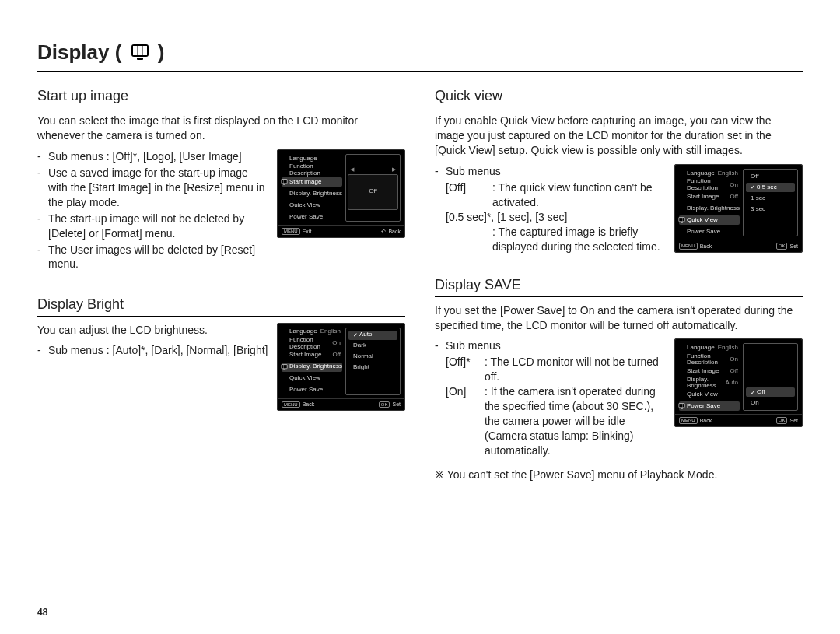  What do you see at coordinates (352, 170) in the screenshot?
I see `chevron-left-icon: ◀` at bounding box center [352, 170].